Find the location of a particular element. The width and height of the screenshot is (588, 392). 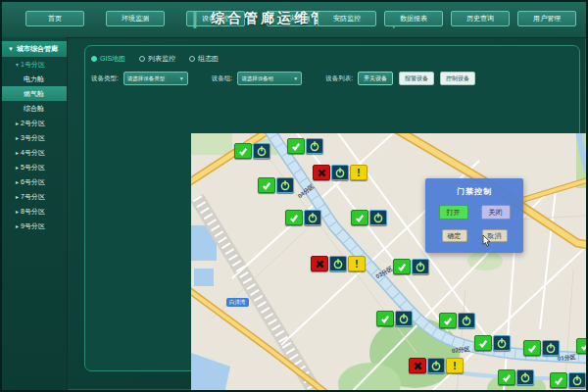

map-place-label-白洋湾: 白洋湾 is located at coordinates (237, 302).